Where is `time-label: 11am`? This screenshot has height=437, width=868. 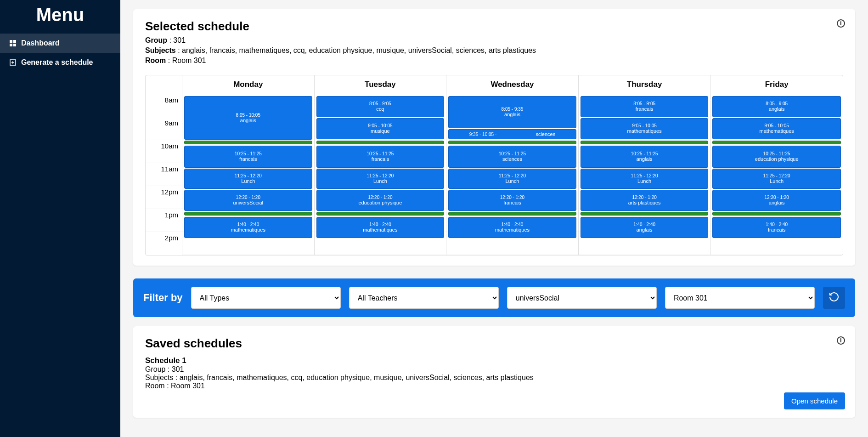 time-label: 11am is located at coordinates (163, 175).